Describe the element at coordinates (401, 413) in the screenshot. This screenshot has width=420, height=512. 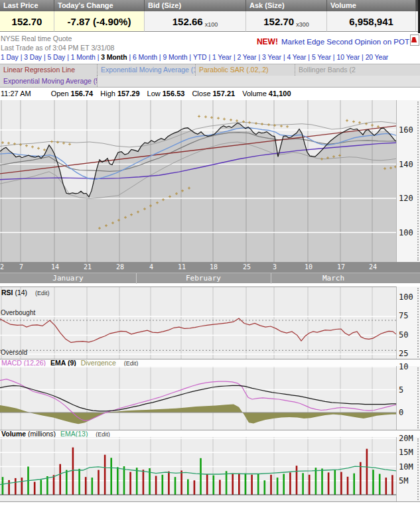
I see `y-axis-label-0: 0` at that location.